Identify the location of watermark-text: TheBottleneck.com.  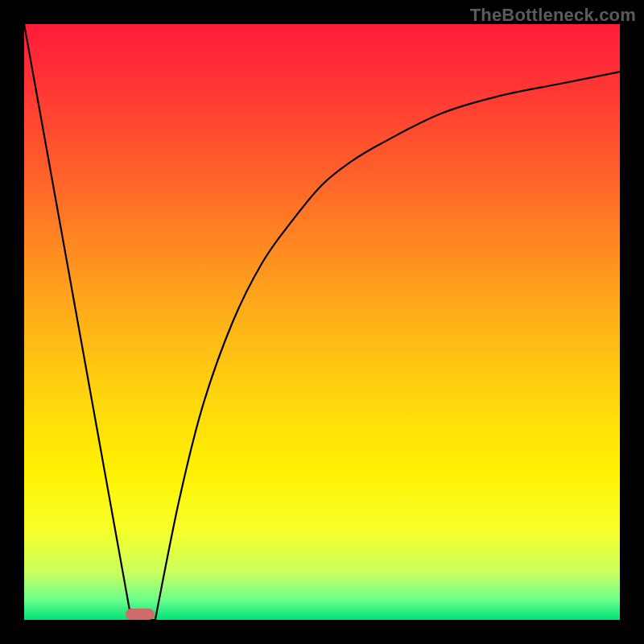
(553, 15).